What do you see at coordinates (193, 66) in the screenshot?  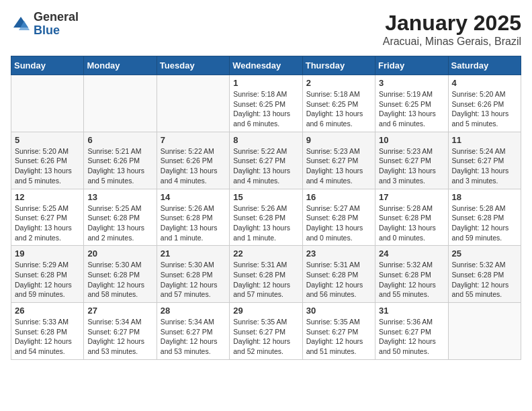 I see `header-tuesday: Tuesday` at bounding box center [193, 66].